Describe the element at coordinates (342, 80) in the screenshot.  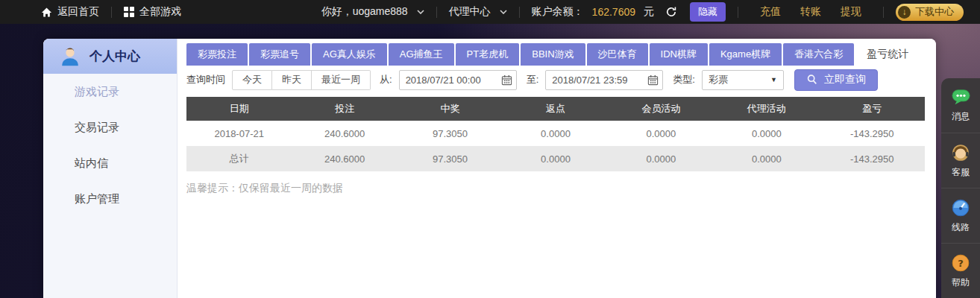
I see `range-last-week-button: 最近一周` at that location.